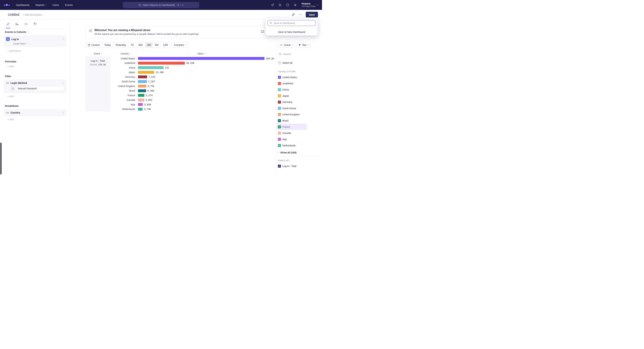 This screenshot has width=644, height=349. Describe the element at coordinates (36, 32) in the screenshot. I see `events-cohorts-section-title: Events & Cohorts` at that location.